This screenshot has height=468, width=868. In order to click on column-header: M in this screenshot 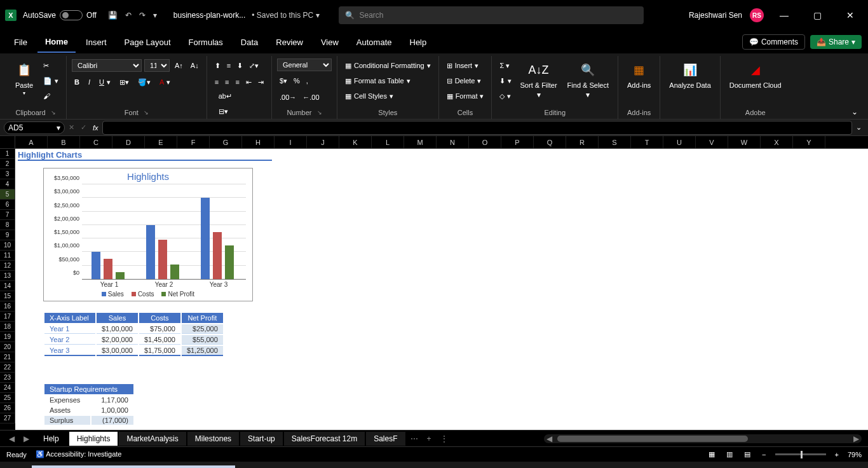, I will do `click(421, 142)`.